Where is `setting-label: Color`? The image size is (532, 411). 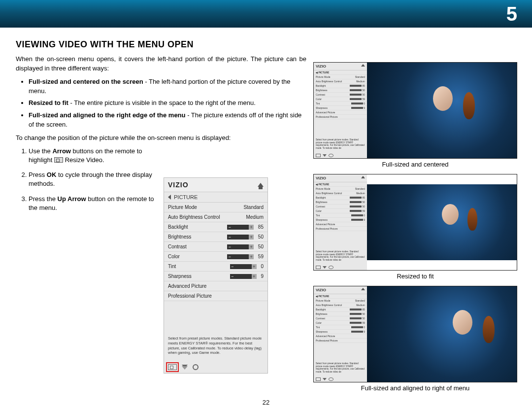
setting-label: Color is located at coordinates (174, 256).